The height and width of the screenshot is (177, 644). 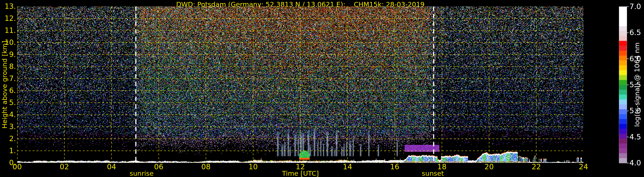 I want to click on colorbar-tick-label: 5.0, so click(x=635, y=111).